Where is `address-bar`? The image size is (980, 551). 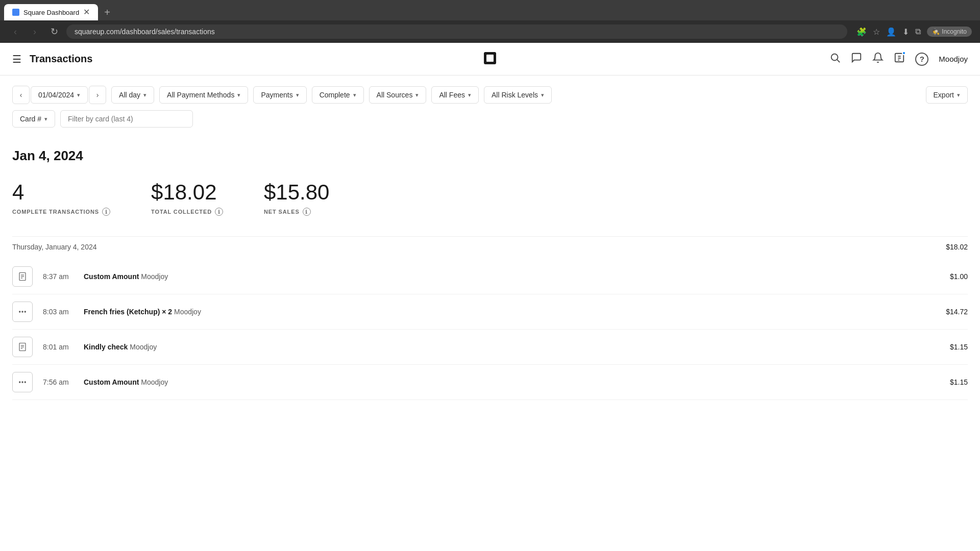
address-bar is located at coordinates (457, 32).